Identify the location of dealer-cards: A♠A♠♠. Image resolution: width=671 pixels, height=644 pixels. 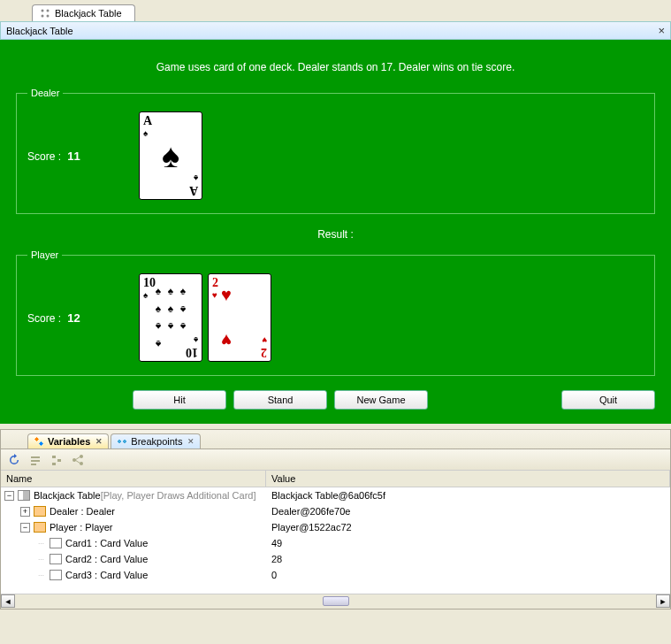
(171, 156).